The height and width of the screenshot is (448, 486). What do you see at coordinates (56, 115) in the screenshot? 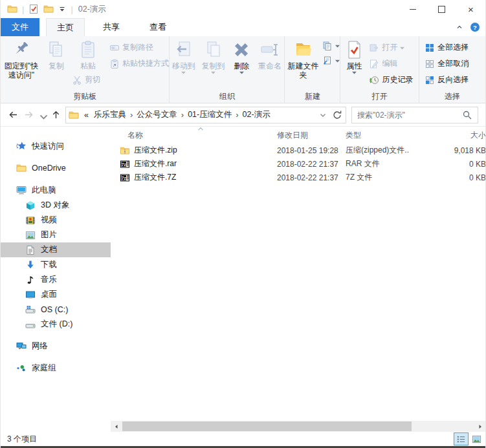
I see `up-button` at bounding box center [56, 115].